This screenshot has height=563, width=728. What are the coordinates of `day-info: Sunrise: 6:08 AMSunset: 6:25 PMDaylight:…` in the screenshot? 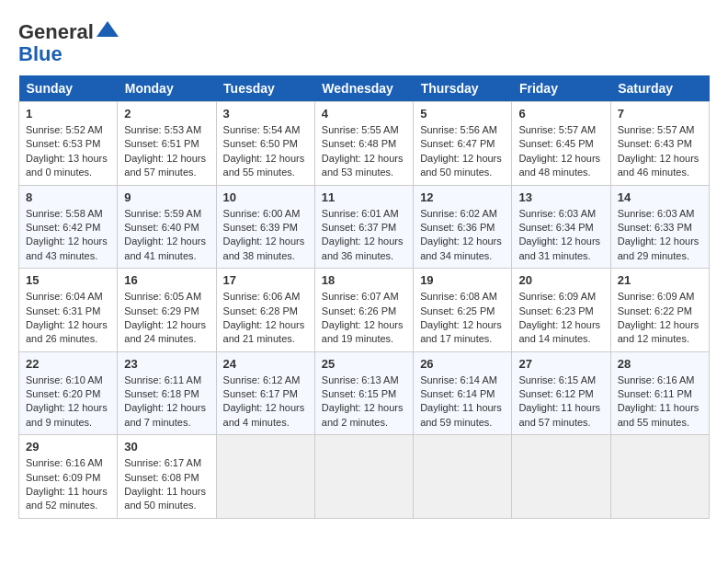 It's located at (462, 318).